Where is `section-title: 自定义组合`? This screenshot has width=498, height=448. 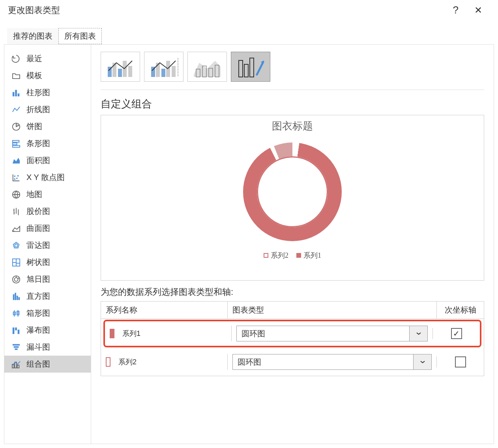
section-title: 自定义组合 is located at coordinates (292, 104).